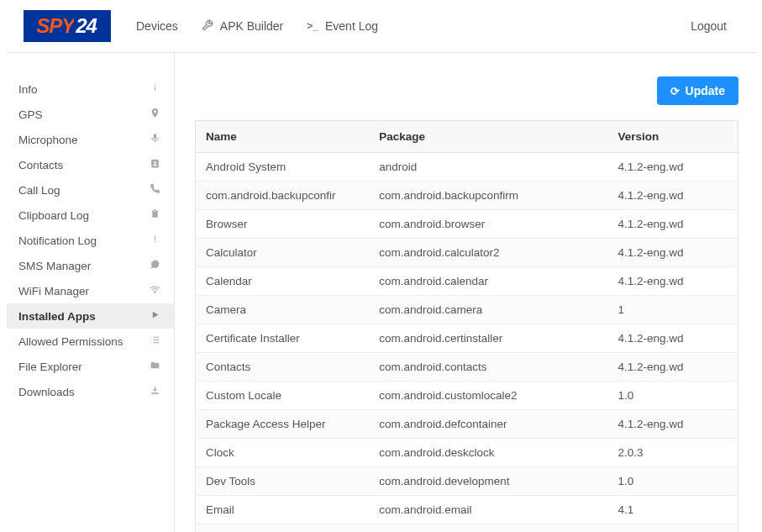  I want to click on cell-package: com.android.contacts, so click(488, 367).